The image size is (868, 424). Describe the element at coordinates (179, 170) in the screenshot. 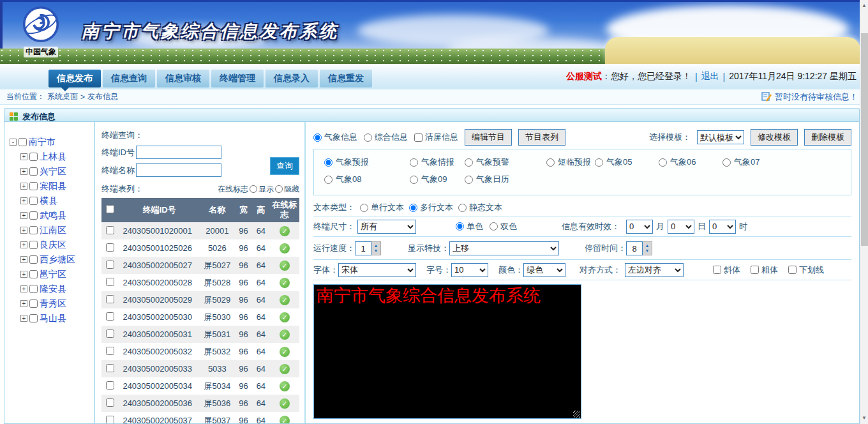

I see `terminal-name-input` at that location.